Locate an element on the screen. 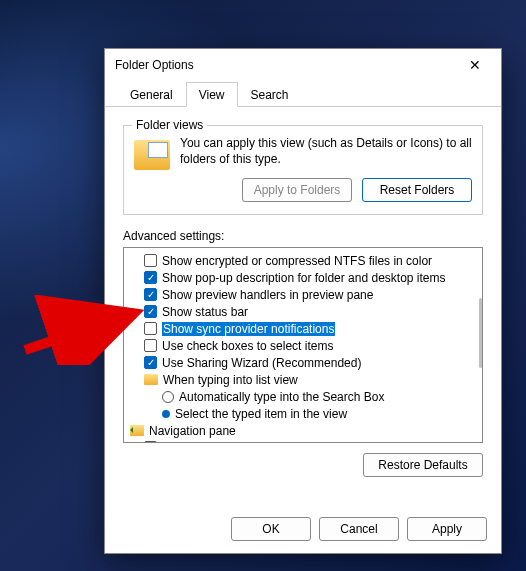  tab-bar: General View Search is located at coordinates (303, 94).